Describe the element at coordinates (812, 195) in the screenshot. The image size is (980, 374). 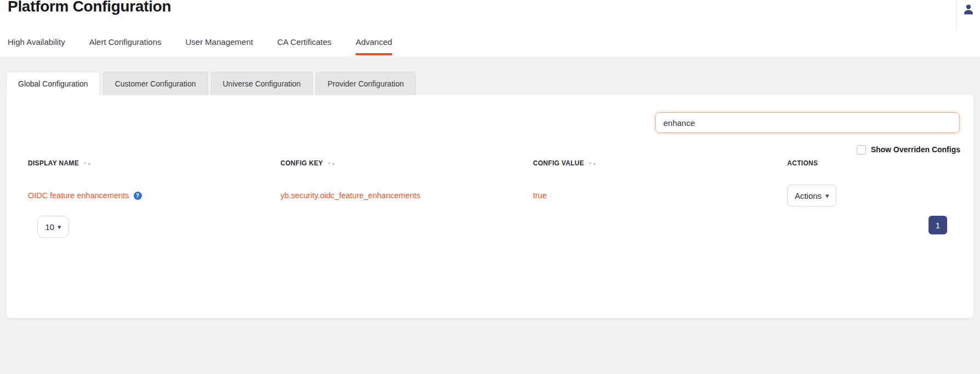
I see `actions-dropdown-button: Actions ▾` at that location.